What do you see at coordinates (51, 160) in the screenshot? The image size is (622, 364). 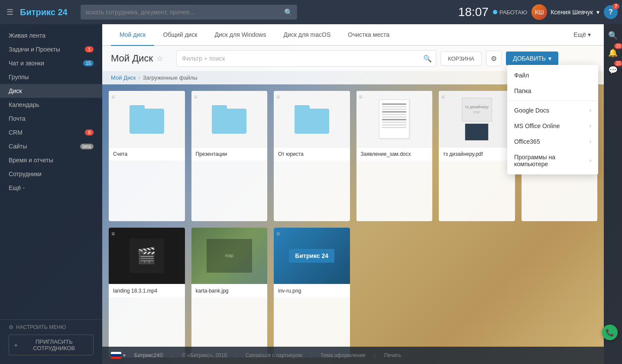 I see `sidebar-item-time: Время и отчеты` at bounding box center [51, 160].